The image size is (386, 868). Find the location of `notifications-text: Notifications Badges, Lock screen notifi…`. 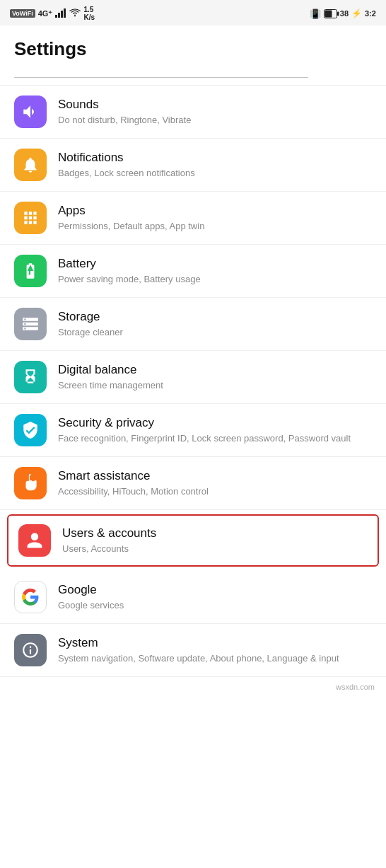

notifications-text: Notifications Badges, Lock screen notifi… is located at coordinates (215, 165).